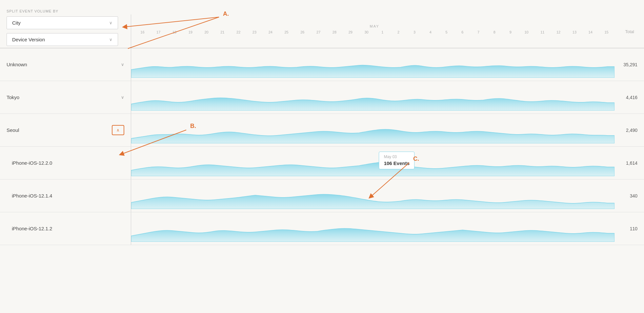  Describe the element at coordinates (68, 228) in the screenshot. I see `row-iphone1212-label: iPhone-iOS-12.1.2` at that location.